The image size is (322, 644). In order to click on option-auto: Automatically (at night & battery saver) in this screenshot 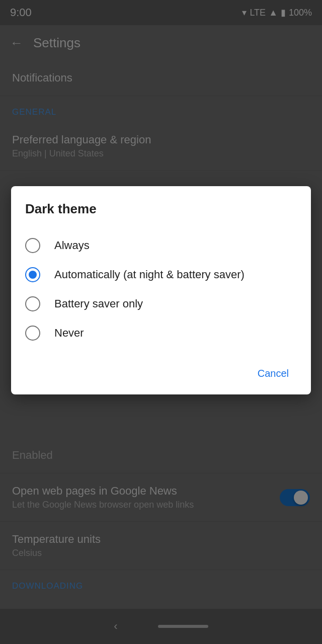, I will do `click(161, 275)`.